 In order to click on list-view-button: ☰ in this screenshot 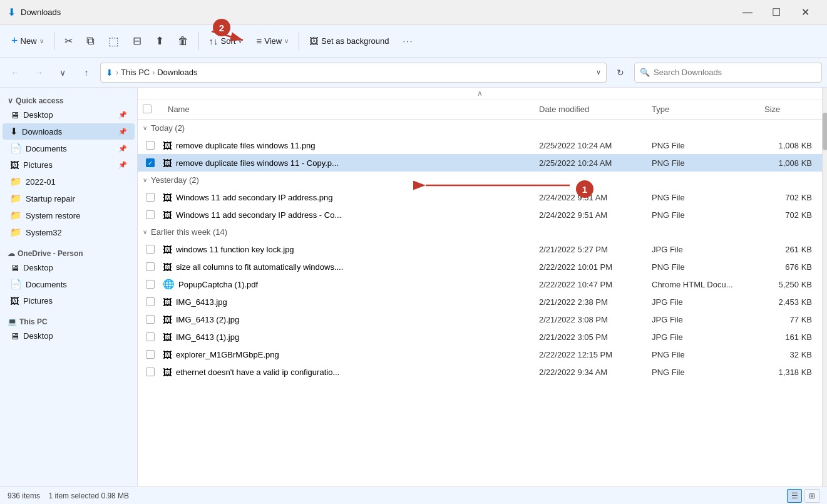, I will do `click(794, 496)`.